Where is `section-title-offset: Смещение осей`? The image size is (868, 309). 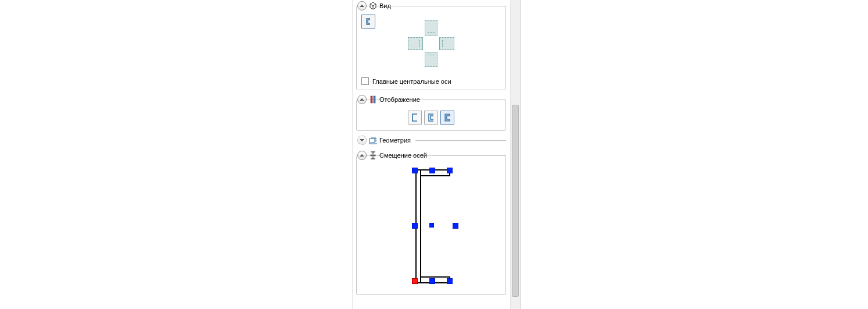
section-title-offset: Смещение осей is located at coordinates (403, 155).